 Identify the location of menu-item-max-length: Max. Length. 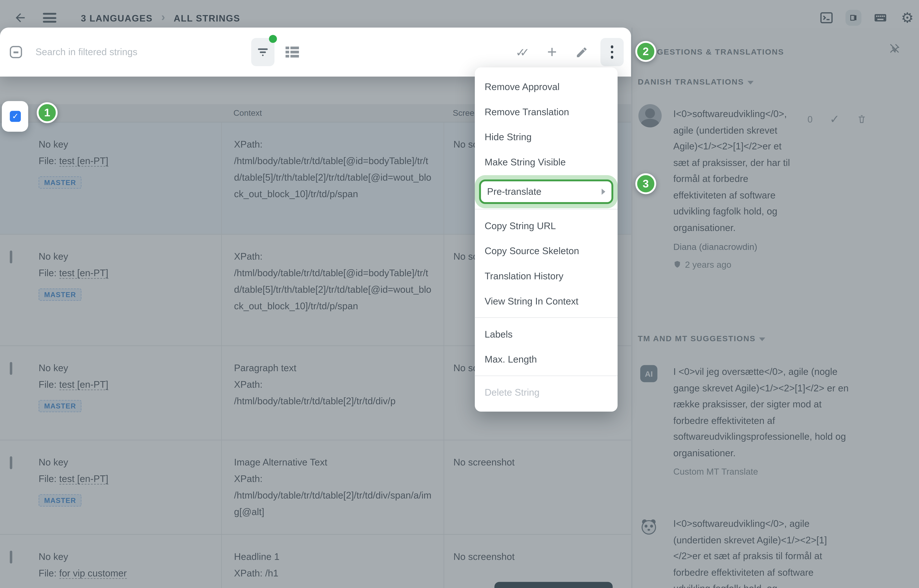
(546, 359).